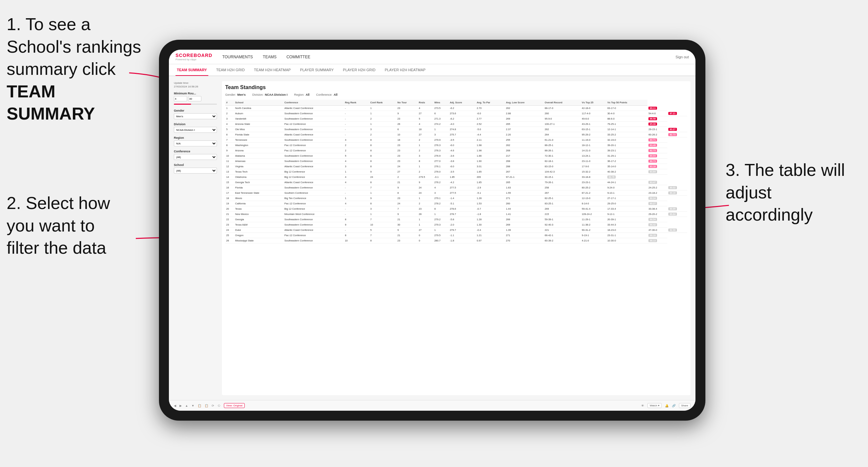  I want to click on sub-nav-player-h2h-grid: PLAYER H2H GRID, so click(359, 70).